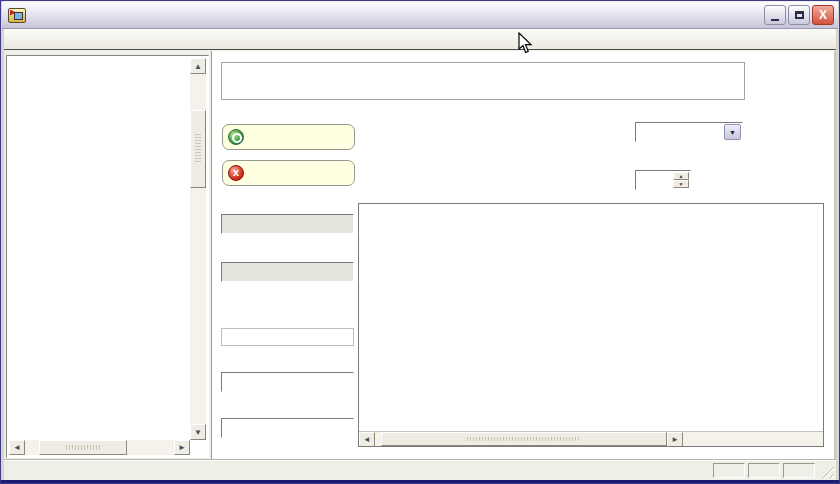 The width and height of the screenshot is (840, 484). Describe the element at coordinates (681, 176) in the screenshot. I see `spin-up-button: ▲` at that location.